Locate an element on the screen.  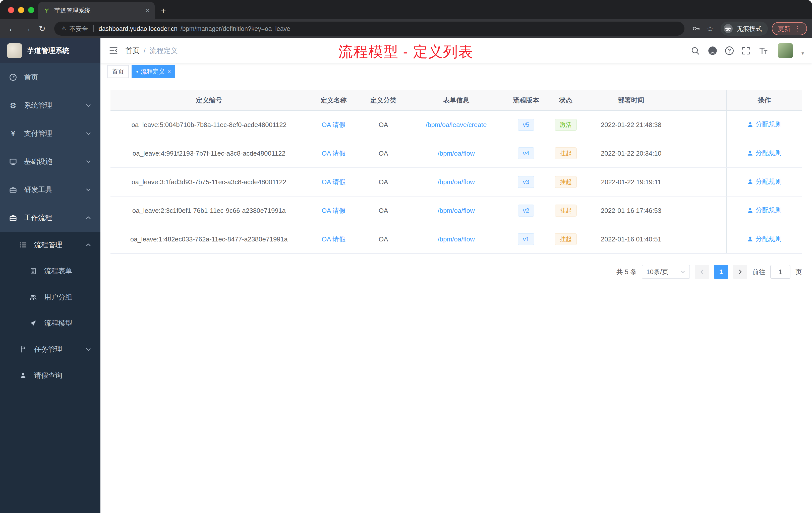
logo-title: 芋道管理系统 is located at coordinates (48, 51).